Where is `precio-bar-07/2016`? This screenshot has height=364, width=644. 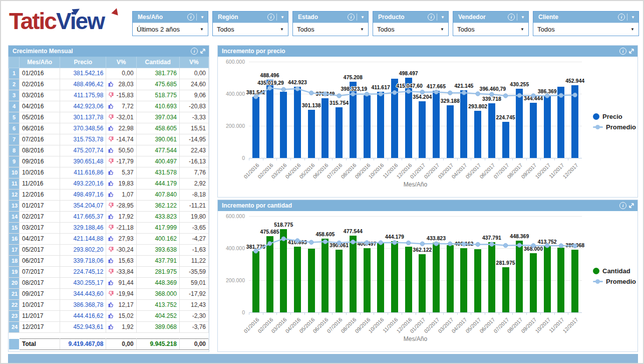 precio-bar-07/2016 is located at coordinates (339, 132).